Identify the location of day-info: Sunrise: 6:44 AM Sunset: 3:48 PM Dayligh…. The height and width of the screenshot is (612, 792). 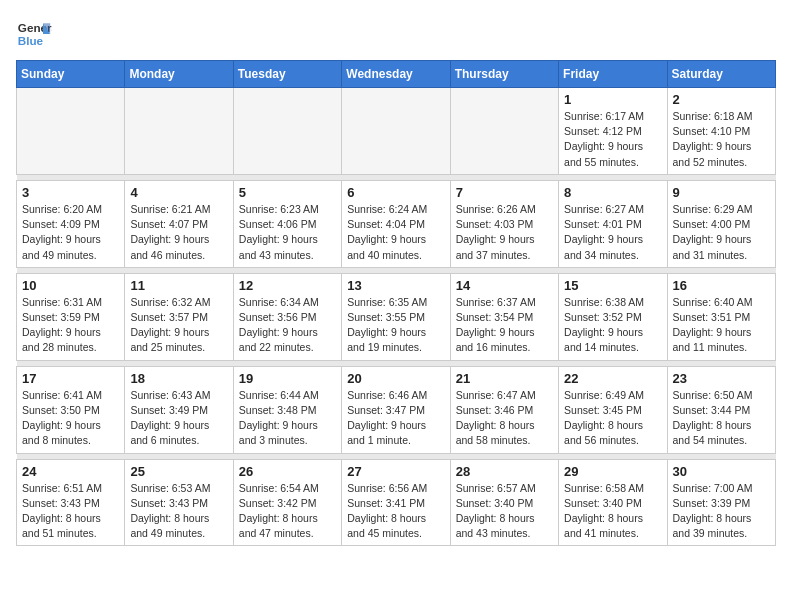
(288, 418).